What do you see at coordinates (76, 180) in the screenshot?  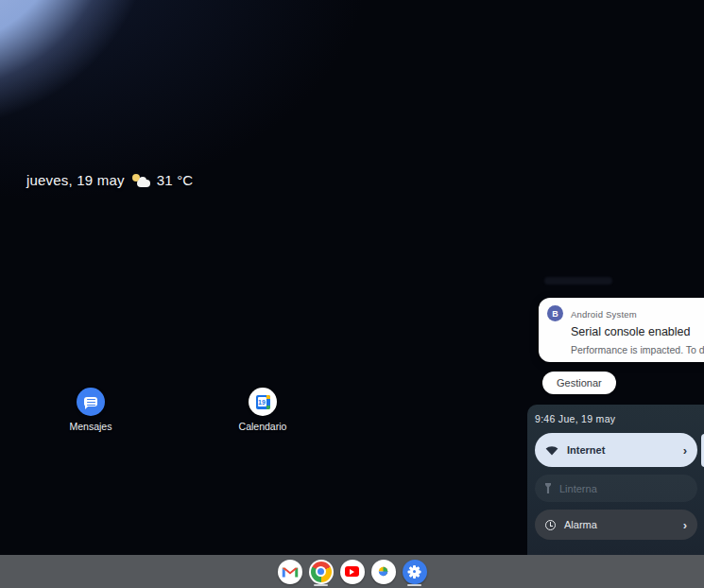 I see `date-label: jueves, 19 may` at bounding box center [76, 180].